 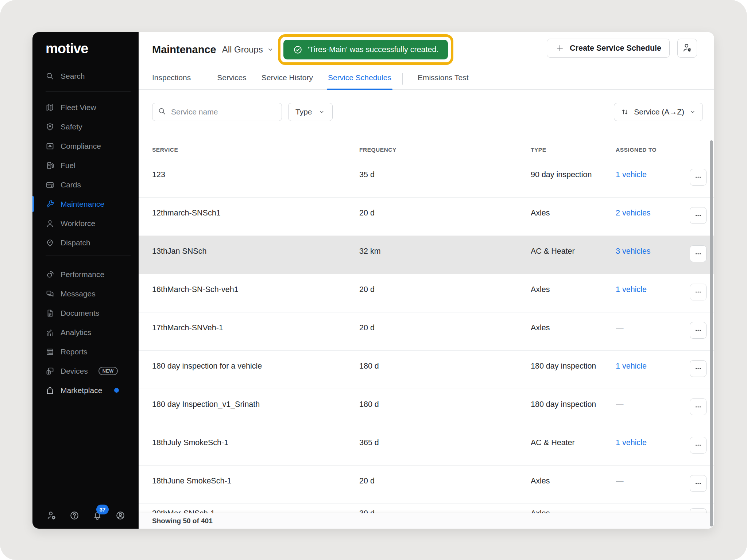 What do you see at coordinates (85, 107) in the screenshot?
I see `sidebar-item-fleet-view: Fleet View` at bounding box center [85, 107].